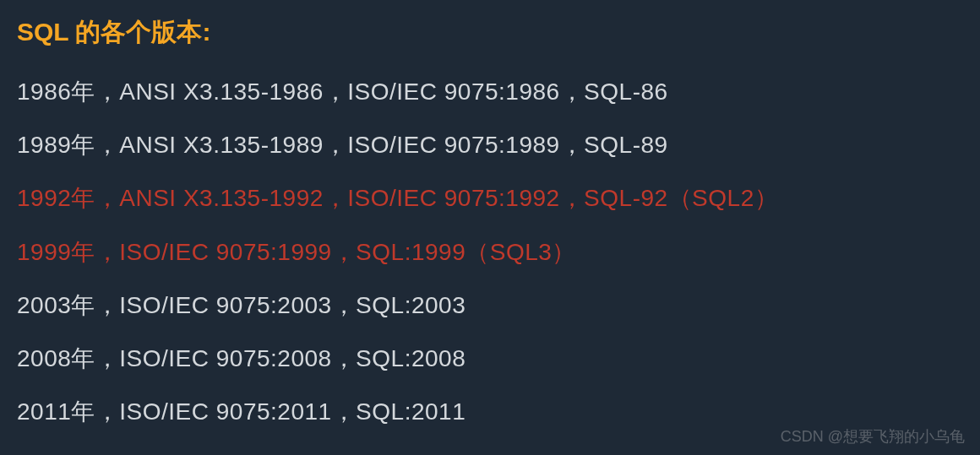 The height and width of the screenshot is (455, 980). I want to click on version-line: 2003年，ISO/IEC 9075:2003，SQL:2003, so click(490, 306).